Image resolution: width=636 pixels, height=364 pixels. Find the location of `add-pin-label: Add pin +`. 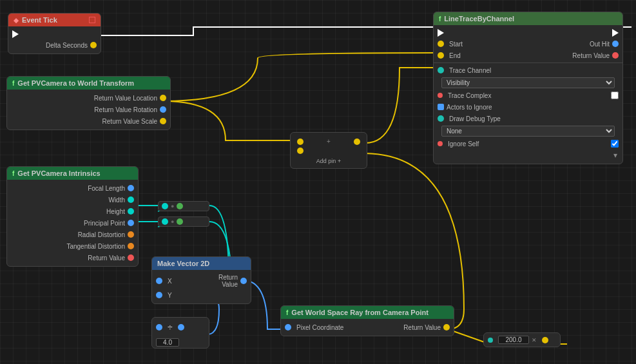

add-pin-label: Add pin + is located at coordinates (329, 161).